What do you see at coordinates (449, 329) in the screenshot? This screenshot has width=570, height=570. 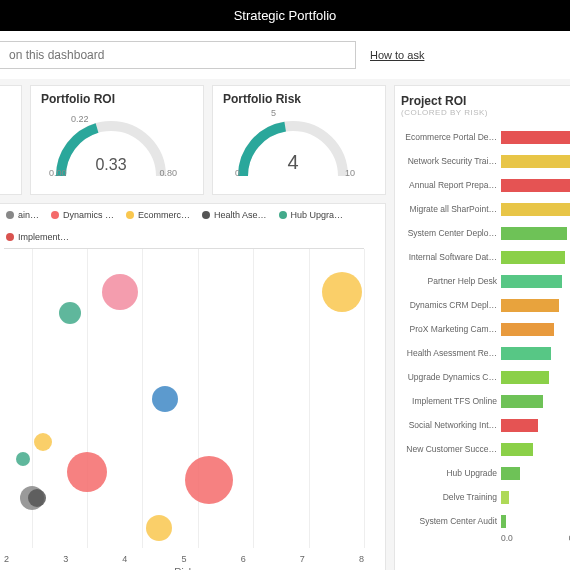 I see `bar-label: ProX Marketing Cam…` at bounding box center [449, 329].